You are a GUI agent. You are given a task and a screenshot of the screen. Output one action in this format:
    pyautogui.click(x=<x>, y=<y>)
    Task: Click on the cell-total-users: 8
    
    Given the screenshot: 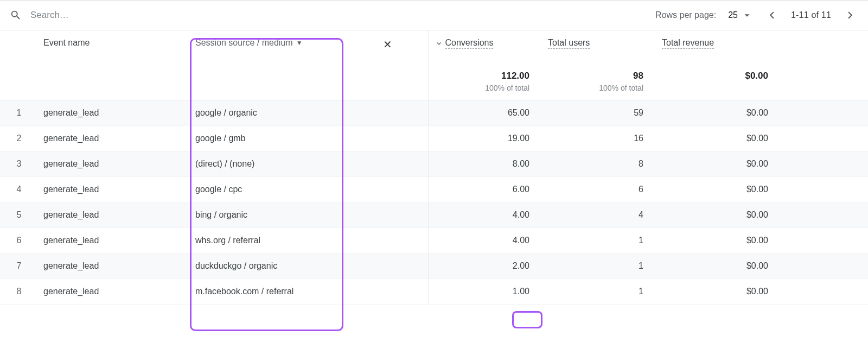 What is the action you would take?
    pyautogui.click(x=599, y=164)
    